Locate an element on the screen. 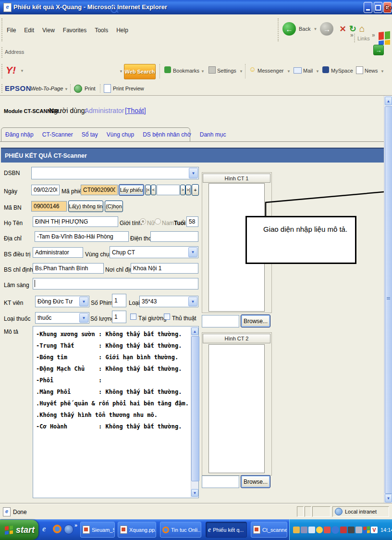  vung-chup-select: Chụp CT ▼ is located at coordinates (154, 252).